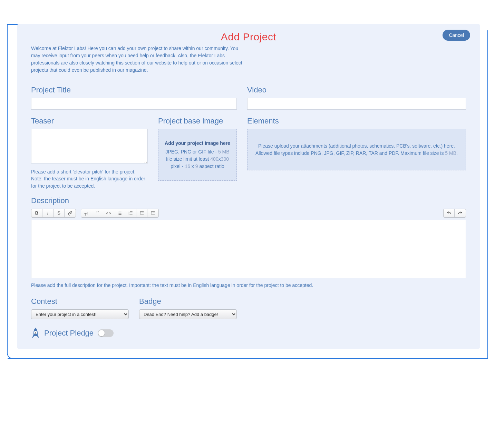 The image size is (495, 448). I want to click on undo-button, so click(449, 213).